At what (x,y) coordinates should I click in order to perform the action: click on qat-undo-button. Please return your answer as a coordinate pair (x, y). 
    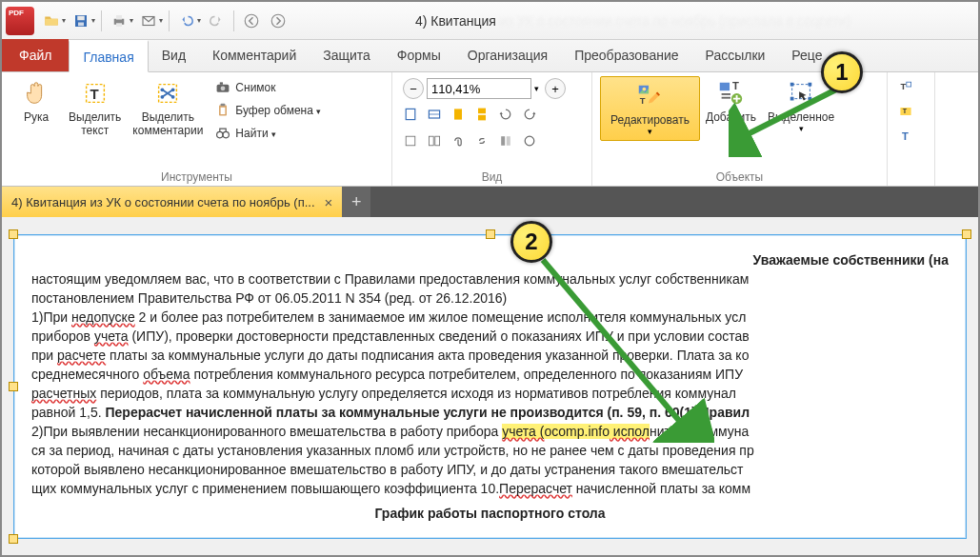
    Looking at the image, I should click on (187, 21).